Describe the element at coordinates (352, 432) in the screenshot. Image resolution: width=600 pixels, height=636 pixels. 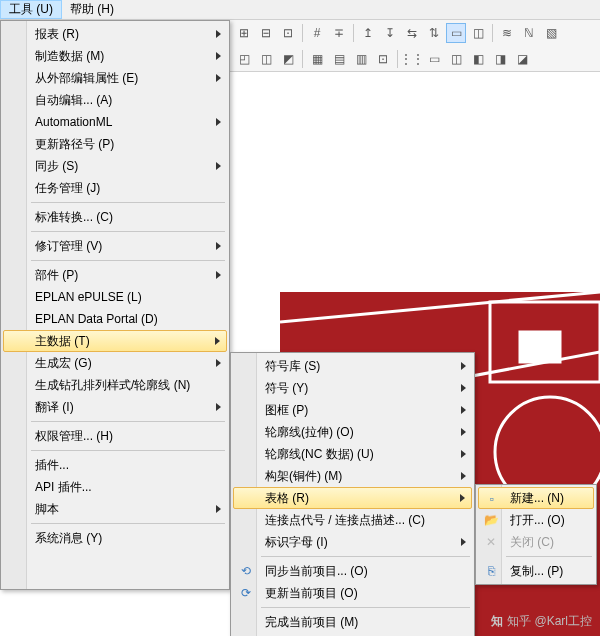
I see `menu-outline-stretch: 轮廓线(拉伸) (O)` at that location.